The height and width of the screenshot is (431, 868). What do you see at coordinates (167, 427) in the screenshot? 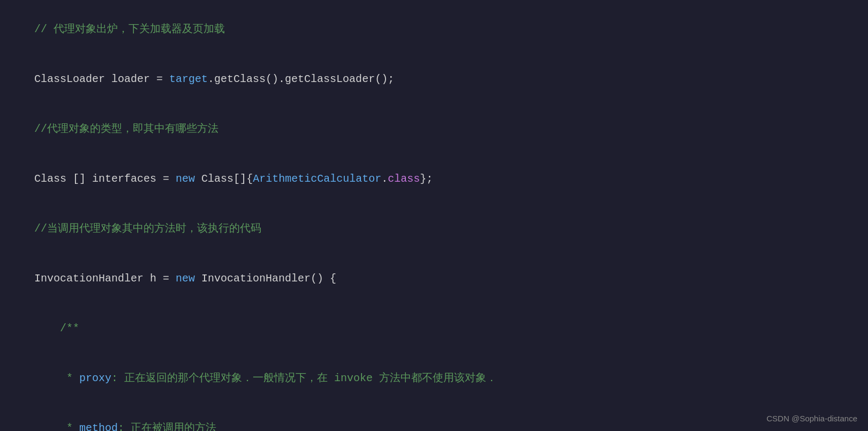
I see `doc-text: : 正在被调用的方法` at bounding box center [167, 427].